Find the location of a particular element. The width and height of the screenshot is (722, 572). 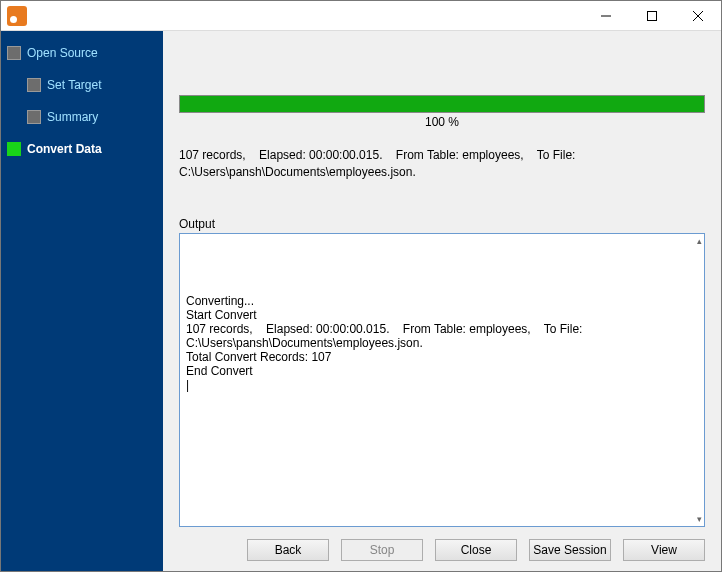

output-line: End Convert is located at coordinates (442, 371).